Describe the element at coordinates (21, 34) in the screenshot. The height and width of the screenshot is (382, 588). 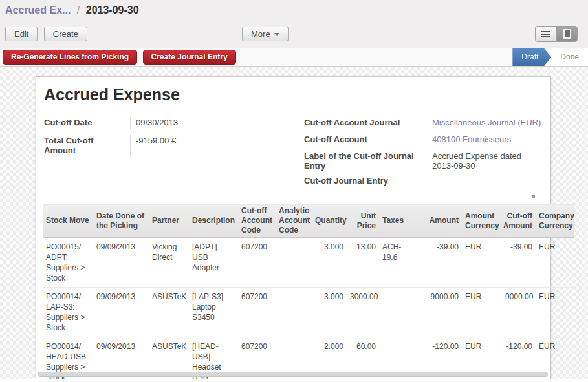
I see `edit-button: Edit` at that location.